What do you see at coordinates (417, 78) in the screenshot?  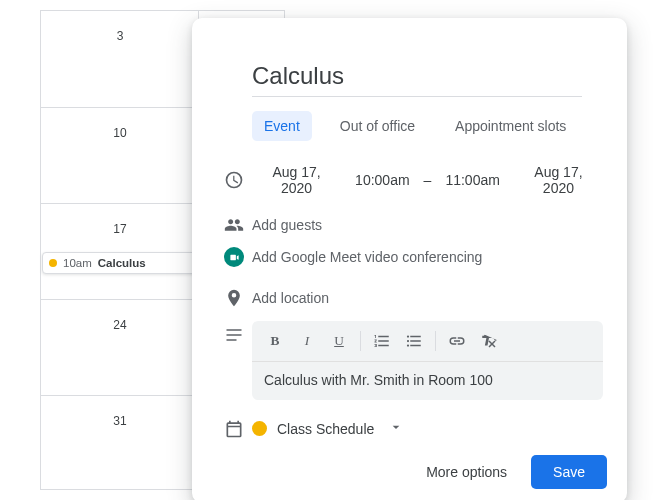 I see `event-title-input` at bounding box center [417, 78].